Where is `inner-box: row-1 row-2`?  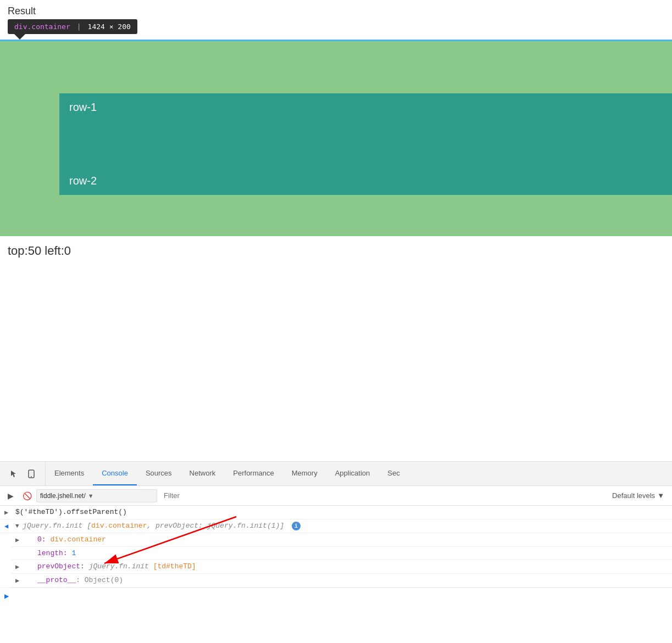 inner-box: row-1 row-2 is located at coordinates (366, 144).